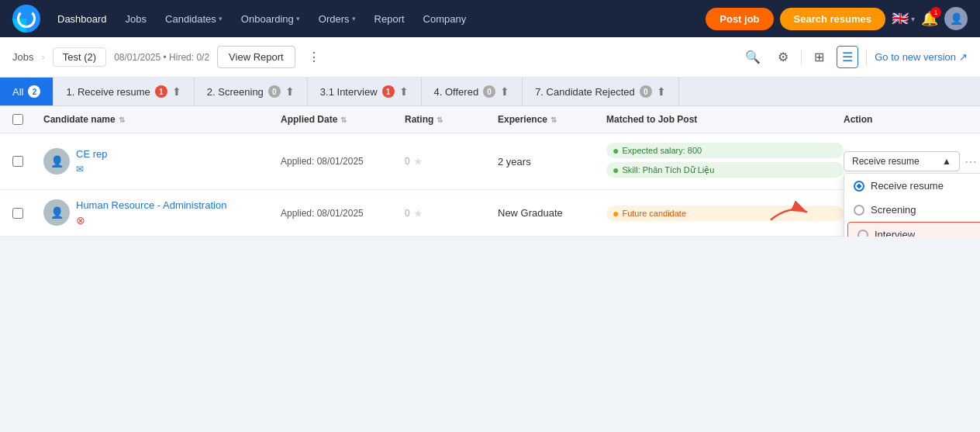 This screenshot has width=980, height=432. What do you see at coordinates (440, 119) in the screenshot?
I see `sort-rating-icon: ⇅` at bounding box center [440, 119].